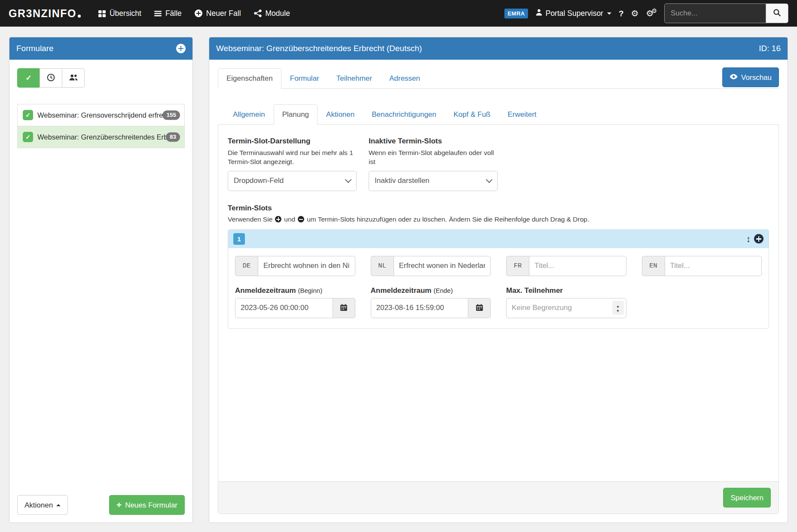 This screenshot has height=532, width=797. I want to click on period-end-calendar-button, so click(479, 308).